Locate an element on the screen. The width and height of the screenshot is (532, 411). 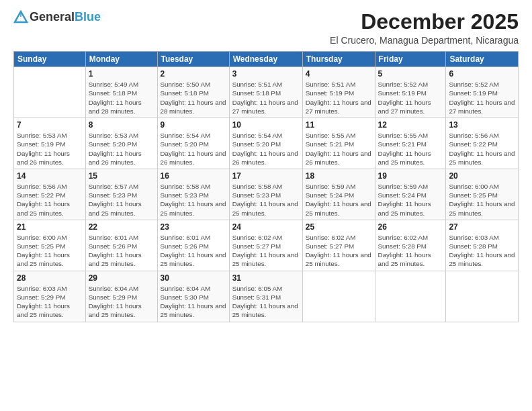
day-number: 15 is located at coordinates (122, 176).